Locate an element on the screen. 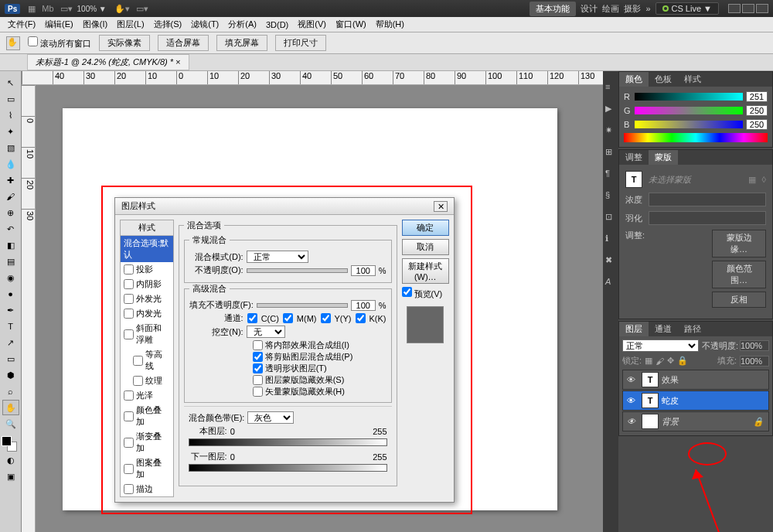 This screenshot has height=532, width=773. blendif-select: 灰色 is located at coordinates (271, 418).